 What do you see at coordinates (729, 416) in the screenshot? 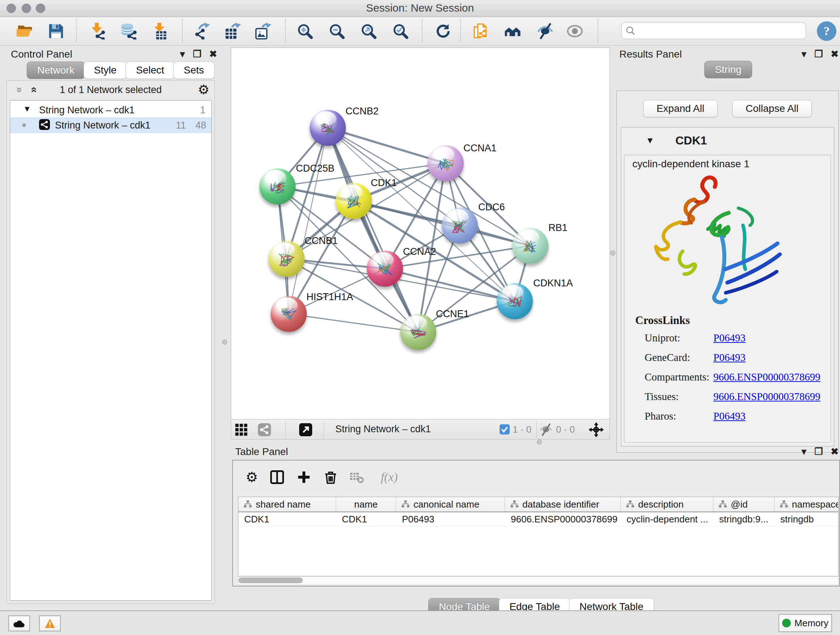
I see `crosslink-pharos-link: P06493` at bounding box center [729, 416].